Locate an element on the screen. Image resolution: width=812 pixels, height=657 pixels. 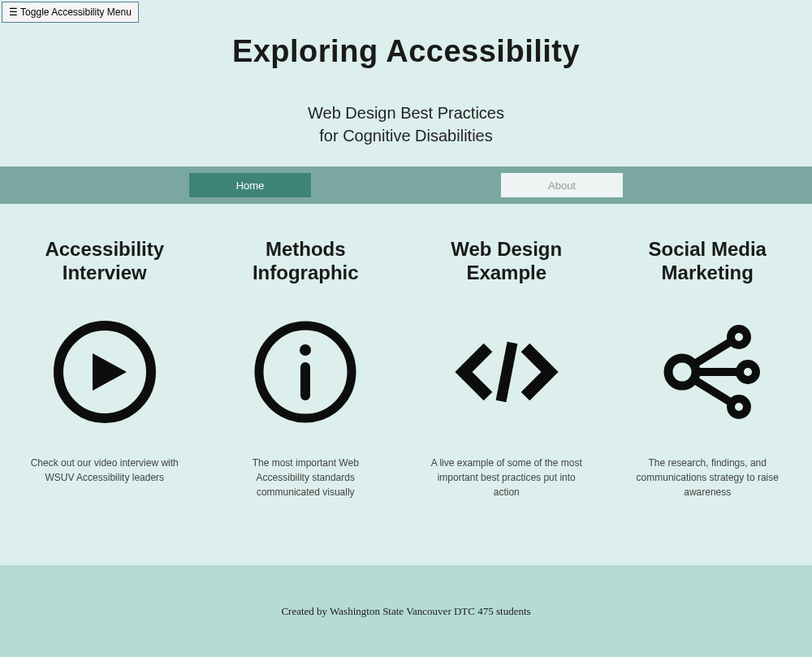
page-subtitle: Web Design Best Practices for Cognitive … is located at coordinates (406, 124).